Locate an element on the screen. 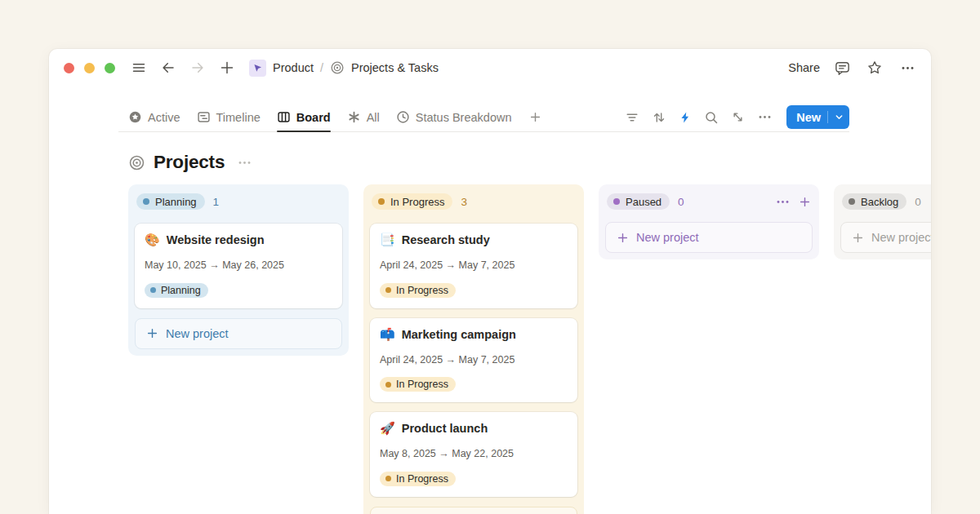  status-badge: Planning is located at coordinates (176, 290).